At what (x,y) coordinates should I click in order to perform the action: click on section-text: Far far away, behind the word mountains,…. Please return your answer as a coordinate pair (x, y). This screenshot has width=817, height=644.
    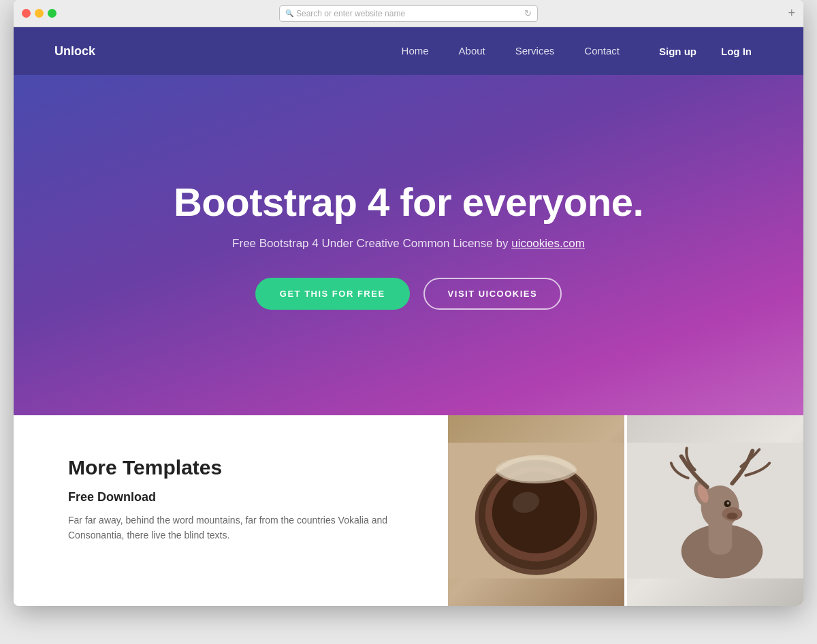
    Looking at the image, I should click on (231, 528).